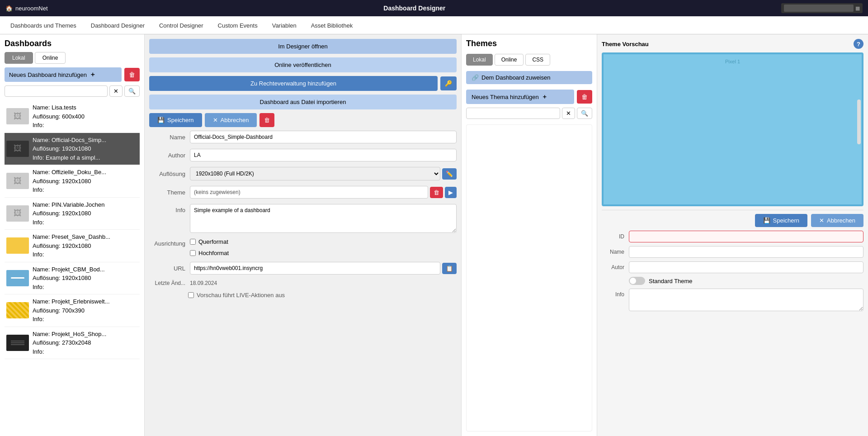 This screenshot has width=868, height=436. What do you see at coordinates (72, 311) in the screenshot?
I see `dashboard-item: Name: Projekt_Erlebniswelt... Auflösung:…` at bounding box center [72, 311].